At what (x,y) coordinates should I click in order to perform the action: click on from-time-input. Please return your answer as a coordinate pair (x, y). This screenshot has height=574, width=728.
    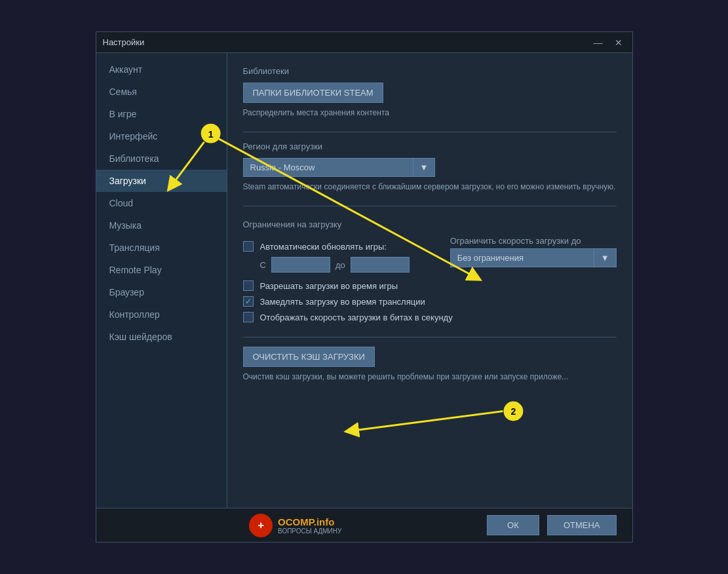
    Looking at the image, I should click on (301, 265).